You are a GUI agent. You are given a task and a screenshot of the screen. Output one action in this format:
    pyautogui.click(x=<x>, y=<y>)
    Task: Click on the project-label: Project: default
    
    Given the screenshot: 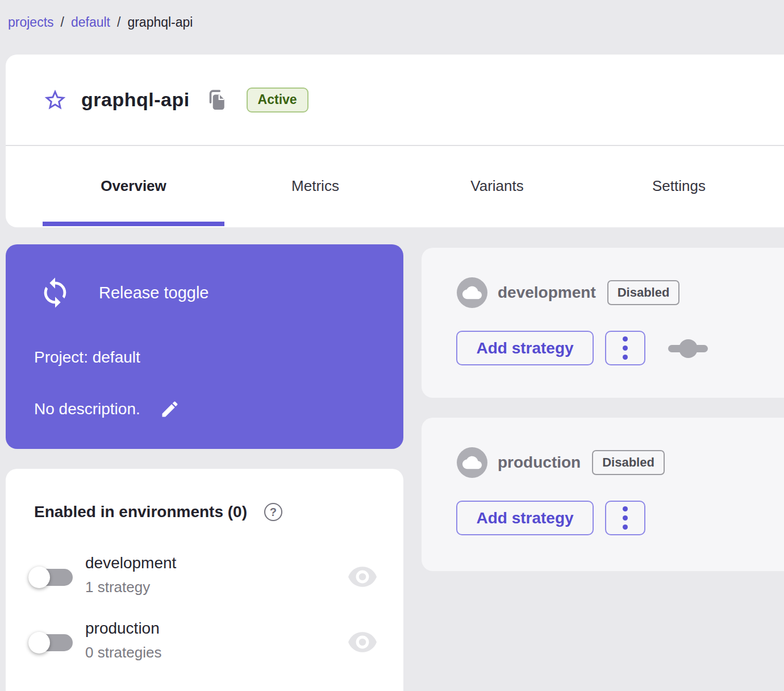 What is the action you would take?
    pyautogui.click(x=87, y=357)
    